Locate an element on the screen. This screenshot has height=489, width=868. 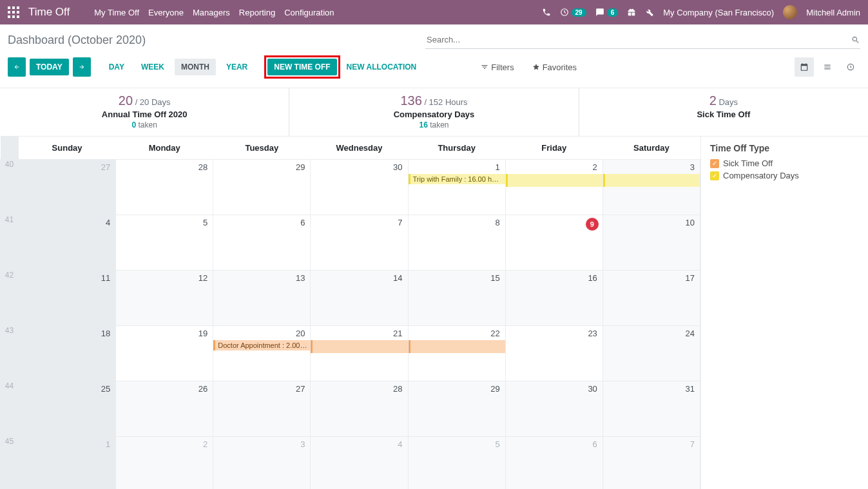
apps-icon is located at coordinates (14, 12).